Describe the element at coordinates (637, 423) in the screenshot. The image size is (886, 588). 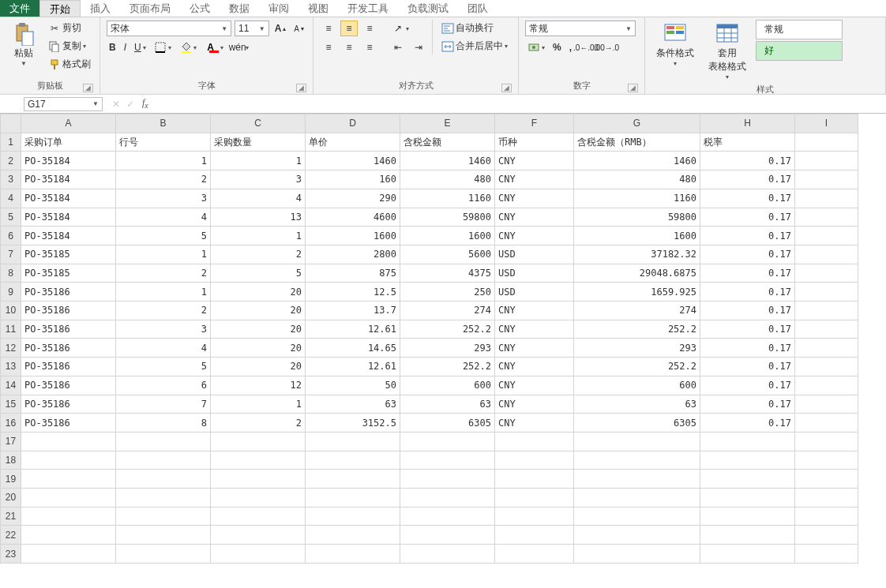
I see `cell: 6305` at that location.